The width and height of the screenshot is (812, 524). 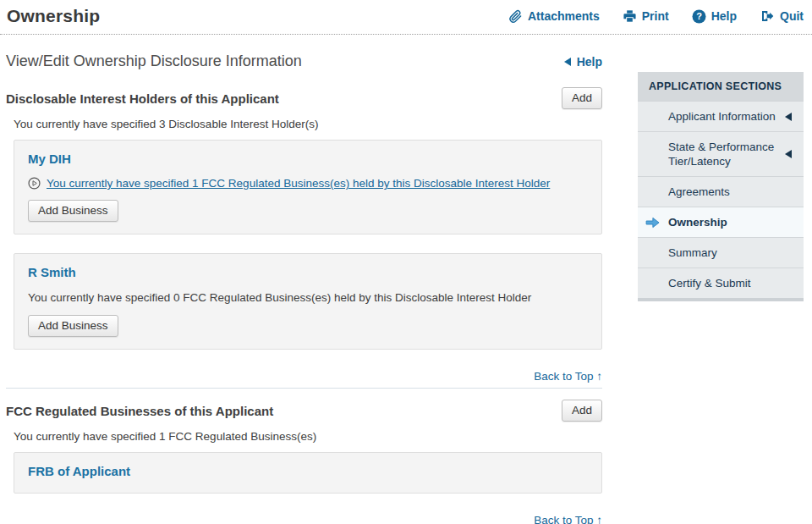 I want to click on add-frb-button: Add, so click(x=582, y=411).